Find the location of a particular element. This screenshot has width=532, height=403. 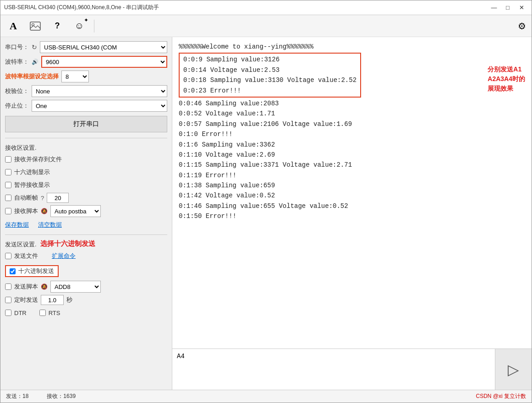

normal-line-1: 0:0:52 Voltage value:1.71 is located at coordinates (352, 114).